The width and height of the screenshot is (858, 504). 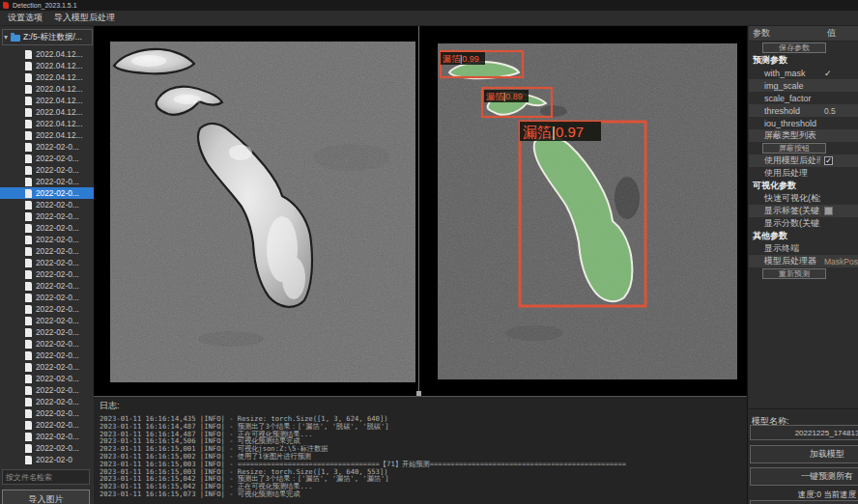 I want to click on log-line: 2023-01-11 16:16:15,042 |INFO| - 预测出了3个结…, so click(x=420, y=479).